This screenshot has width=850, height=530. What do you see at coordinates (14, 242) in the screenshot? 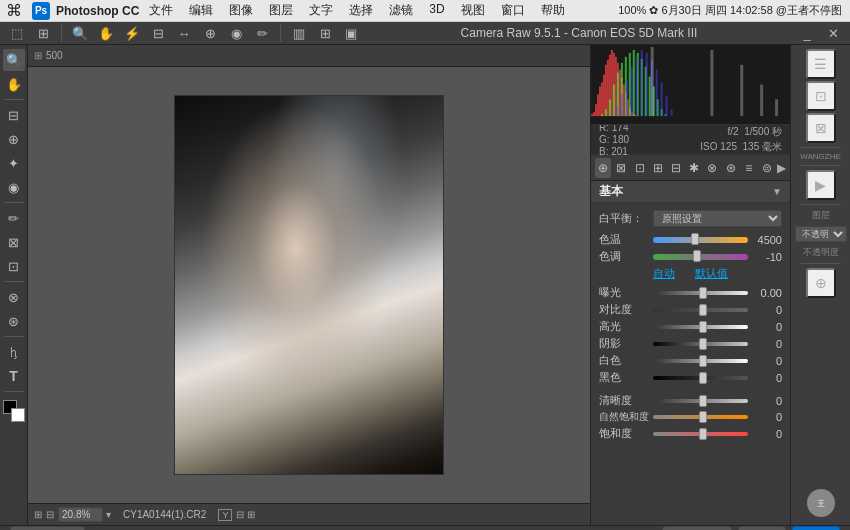
I see `grad-tool: ⊠` at bounding box center [14, 242].